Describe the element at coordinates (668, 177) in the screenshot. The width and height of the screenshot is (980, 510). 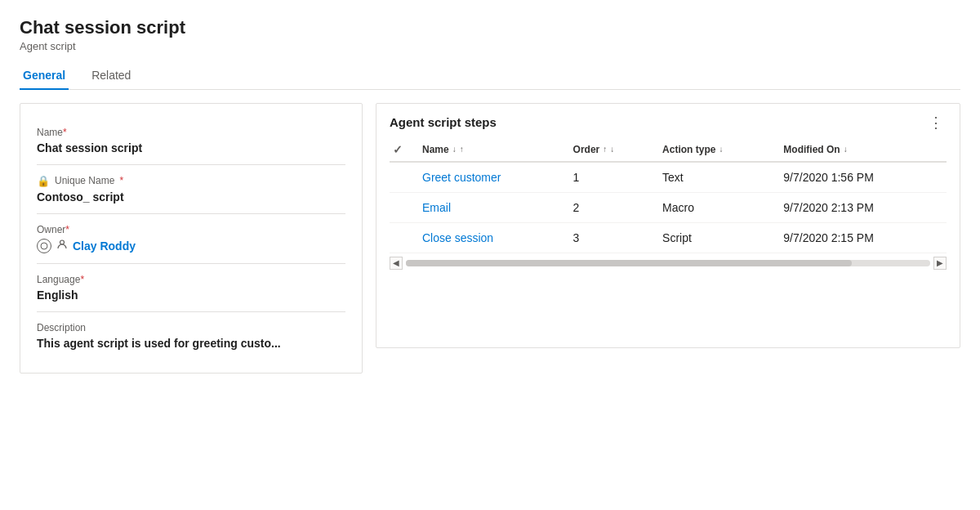
I see `table-row: Greet customer1Text9/7/2020 1:56 PM` at that location.